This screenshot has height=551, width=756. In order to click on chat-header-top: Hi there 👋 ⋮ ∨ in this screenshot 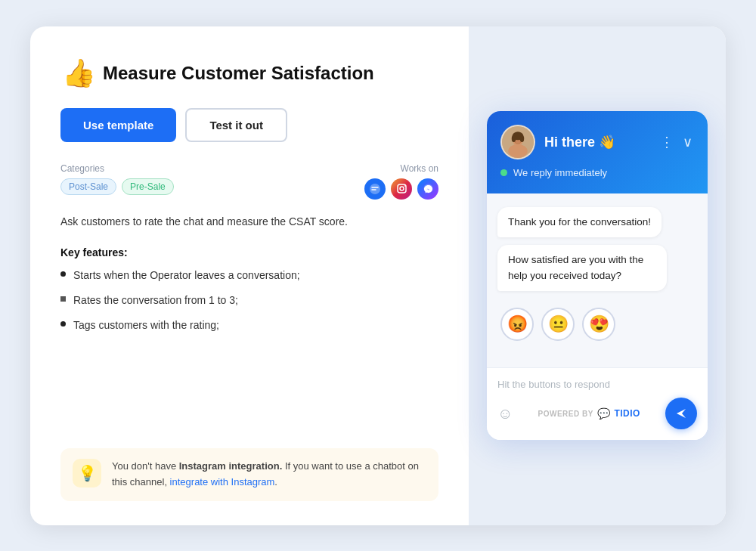, I will do `click(597, 142)`.